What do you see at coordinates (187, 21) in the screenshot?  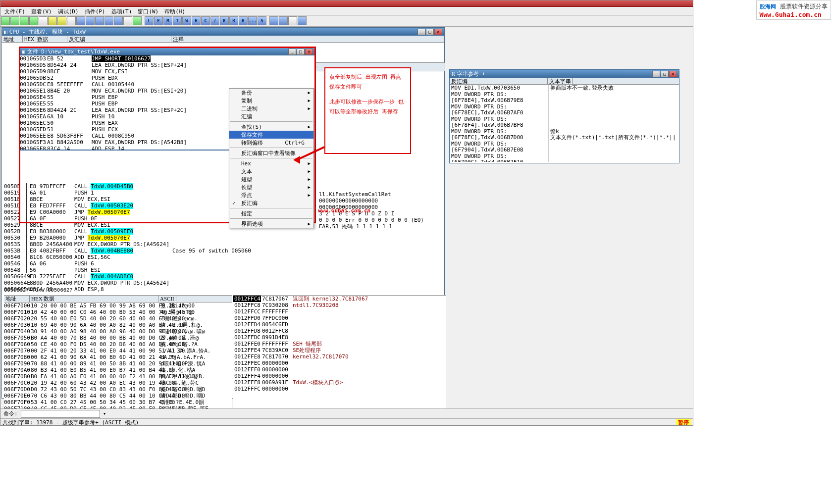 I see `toolbar-button-W: W` at bounding box center [187, 21].